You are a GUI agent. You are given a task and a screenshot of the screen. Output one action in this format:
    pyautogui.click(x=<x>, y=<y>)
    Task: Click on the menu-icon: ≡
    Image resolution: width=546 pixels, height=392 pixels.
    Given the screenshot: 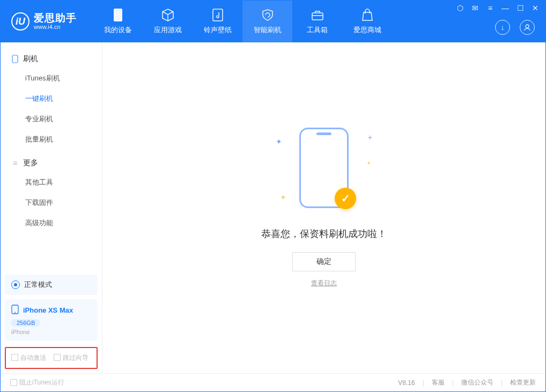 What is the action you would take?
    pyautogui.click(x=490, y=8)
    